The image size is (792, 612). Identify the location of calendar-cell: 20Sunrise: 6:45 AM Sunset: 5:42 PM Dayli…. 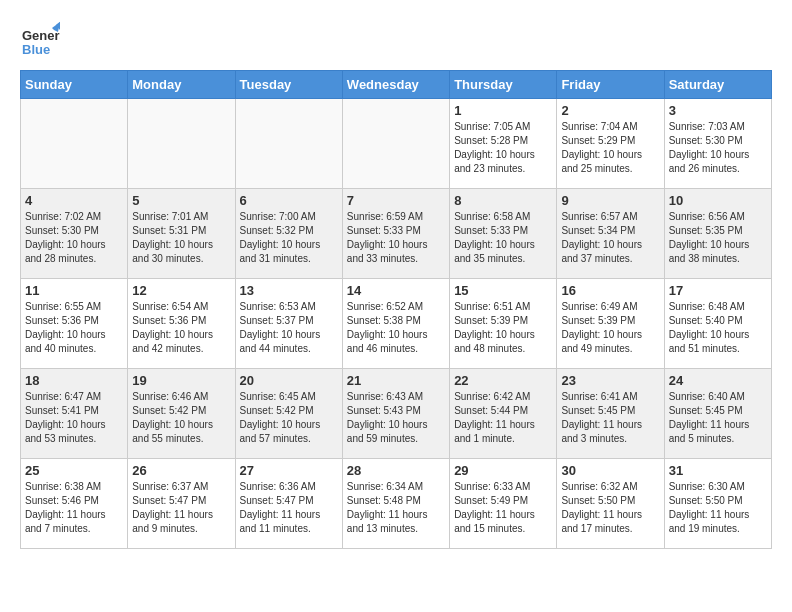
(288, 414).